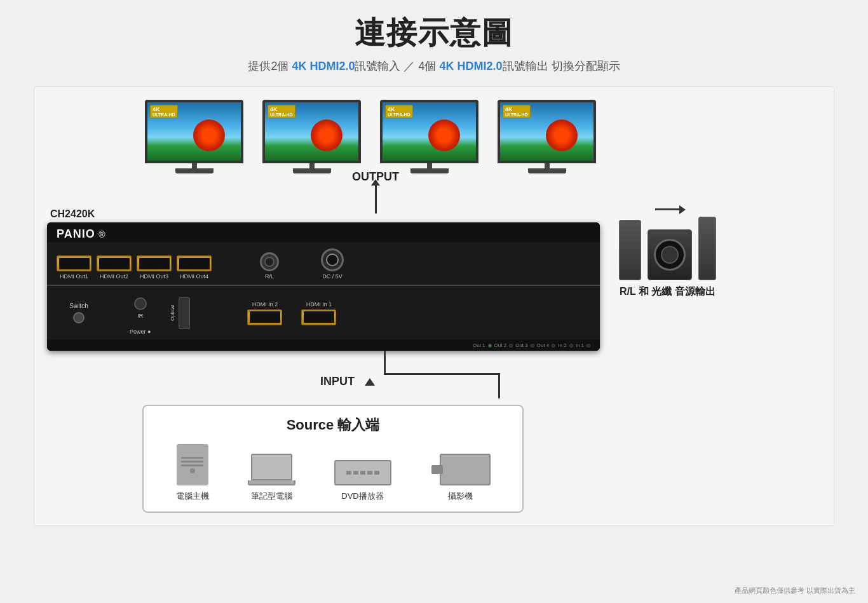 The height and width of the screenshot is (603, 868). Describe the element at coordinates (272, 467) in the screenshot. I see `laptop-screen` at that location.